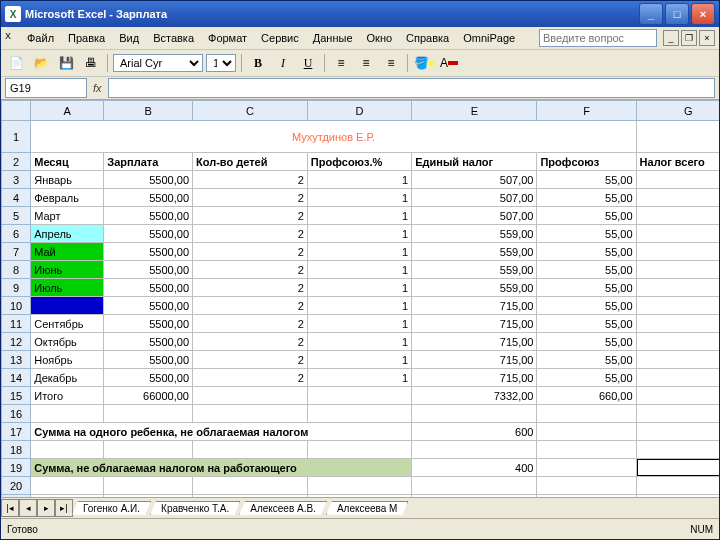 The height and width of the screenshot is (540, 720). I want to click on cell-salary: 66000,00, so click(148, 396).